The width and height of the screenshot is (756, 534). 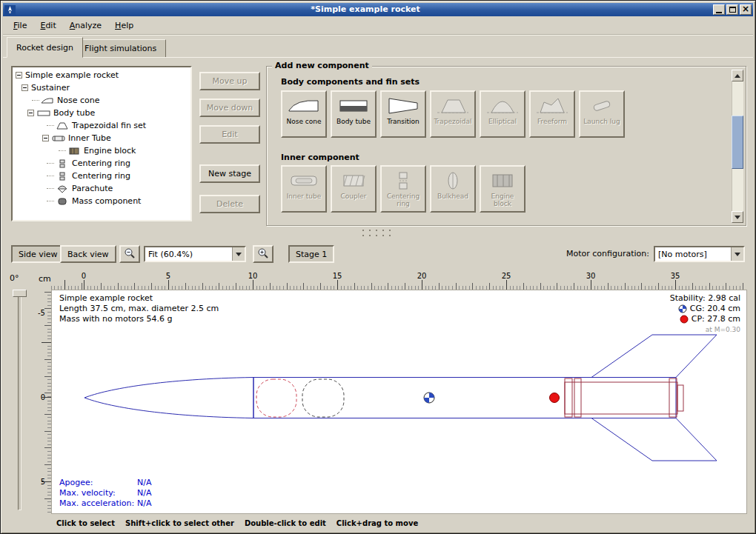 What do you see at coordinates (719, 10) in the screenshot?
I see `minimize-button` at bounding box center [719, 10].